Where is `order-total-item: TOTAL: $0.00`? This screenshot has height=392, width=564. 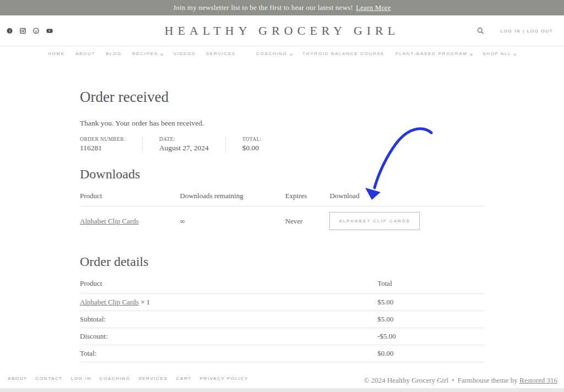 order-total-item: TOTAL: $0.00 is located at coordinates (260, 144).